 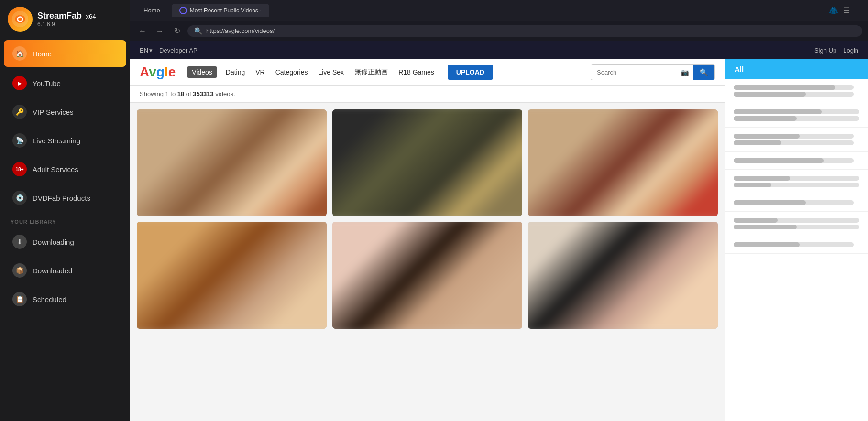 What do you see at coordinates (797, 91) in the screenshot?
I see `filter-item-1: —` at bounding box center [797, 91].